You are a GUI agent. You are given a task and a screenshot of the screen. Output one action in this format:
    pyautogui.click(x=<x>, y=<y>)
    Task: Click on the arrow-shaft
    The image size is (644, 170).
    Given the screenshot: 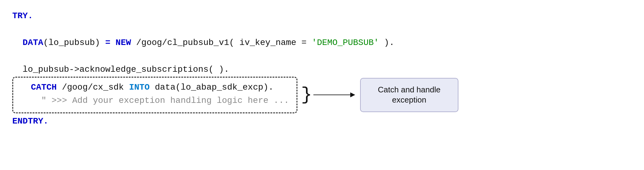 What is the action you would take?
    pyautogui.click(x=332, y=95)
    